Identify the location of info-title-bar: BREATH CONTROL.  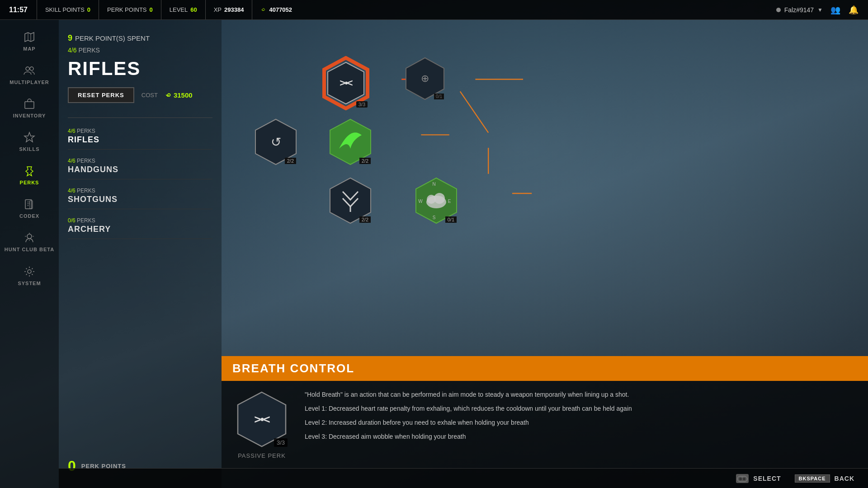
(545, 369).